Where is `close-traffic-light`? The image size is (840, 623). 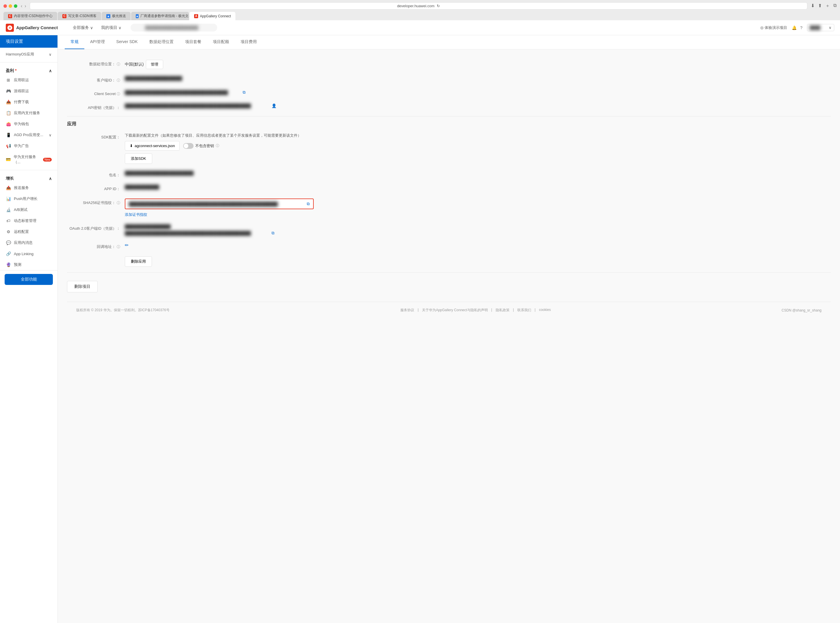
close-traffic-light is located at coordinates (5, 6).